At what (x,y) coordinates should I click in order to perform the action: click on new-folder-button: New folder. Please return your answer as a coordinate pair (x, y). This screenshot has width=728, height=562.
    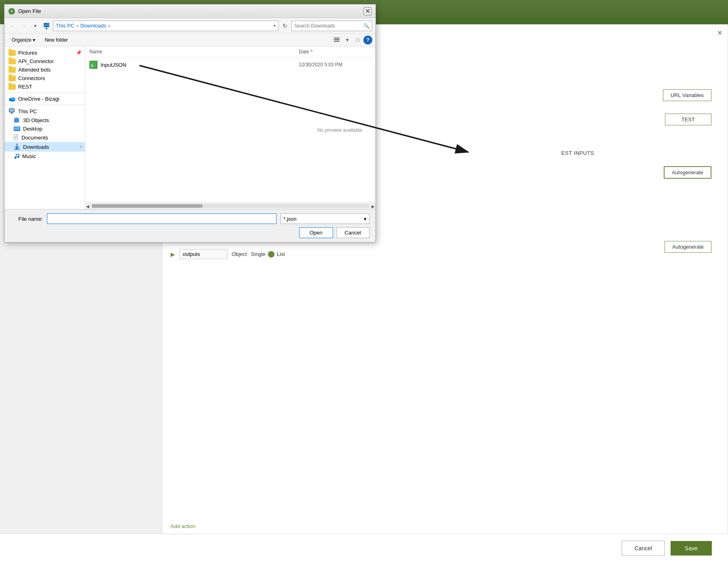
    Looking at the image, I should click on (57, 40).